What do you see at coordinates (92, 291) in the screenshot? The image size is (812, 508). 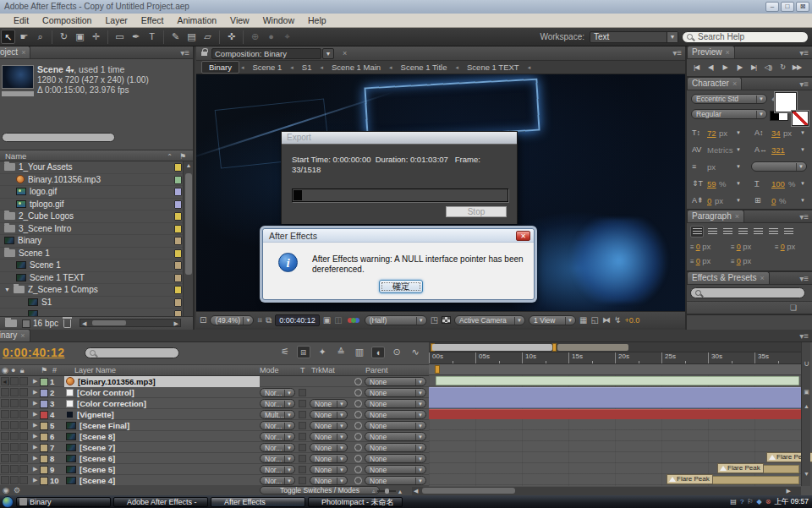 I see `project-item: ▼ Z_Scene 1 Comps` at bounding box center [92, 291].